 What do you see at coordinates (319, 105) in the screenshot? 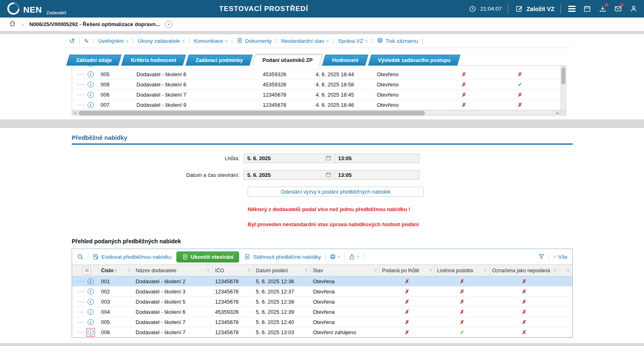
I see `podani-row: ○○○ 007 Dodavatel - školení 9 12345678 4…` at bounding box center [319, 105].